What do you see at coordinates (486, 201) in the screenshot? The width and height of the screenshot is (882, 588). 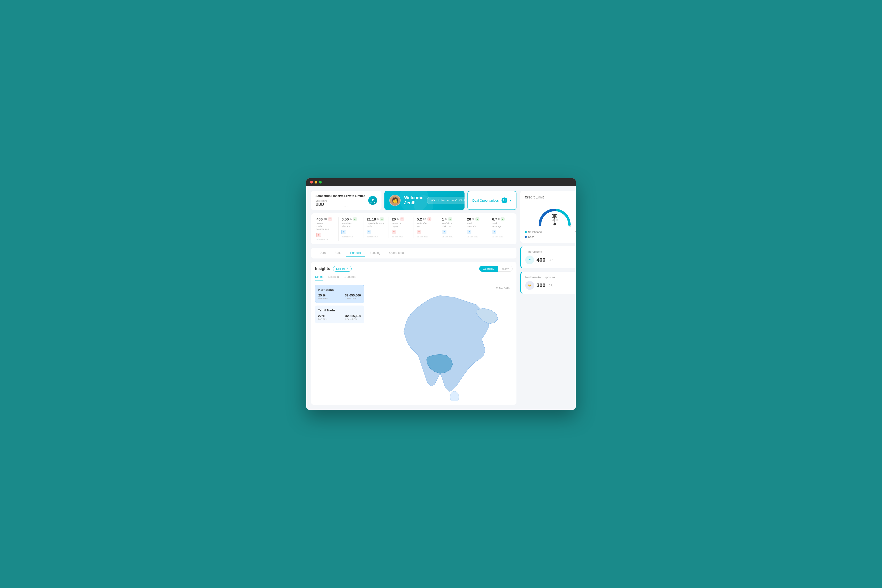 I see `deal-label: Deal Opportunities` at bounding box center [486, 201].